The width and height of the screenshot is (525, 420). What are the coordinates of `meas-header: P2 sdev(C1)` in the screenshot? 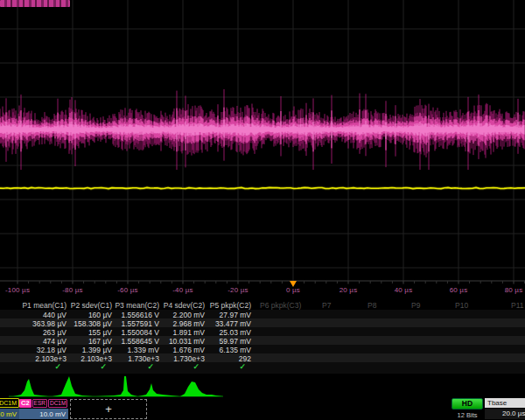 It's located at (91, 305).